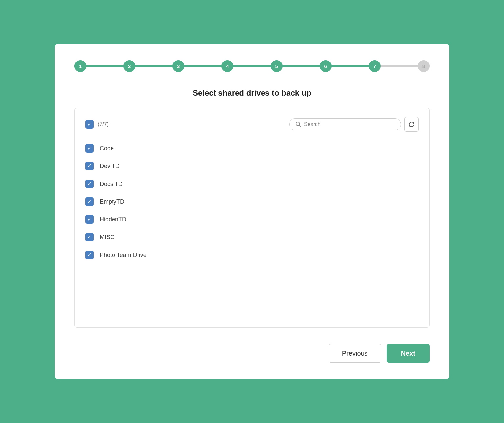 This screenshot has height=423, width=504. Describe the element at coordinates (112, 202) in the screenshot. I see `drive-name-emptytd: EmptyTD` at that location.